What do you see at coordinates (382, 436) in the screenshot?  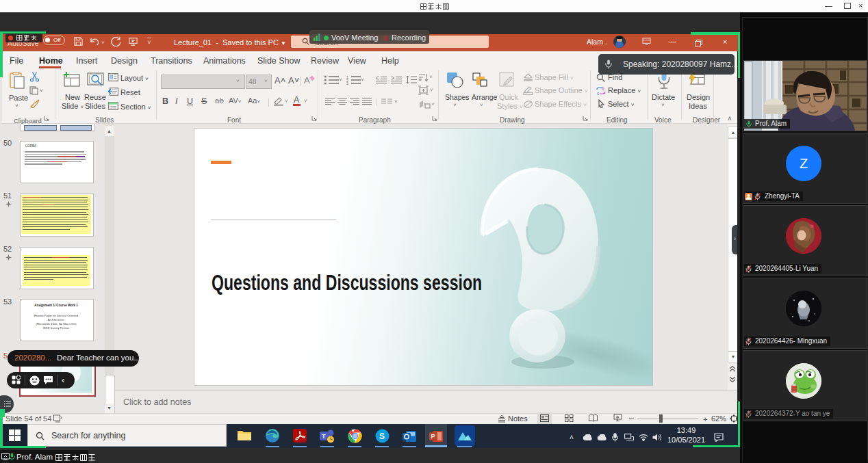 I see `svg-text: S` at bounding box center [382, 436].